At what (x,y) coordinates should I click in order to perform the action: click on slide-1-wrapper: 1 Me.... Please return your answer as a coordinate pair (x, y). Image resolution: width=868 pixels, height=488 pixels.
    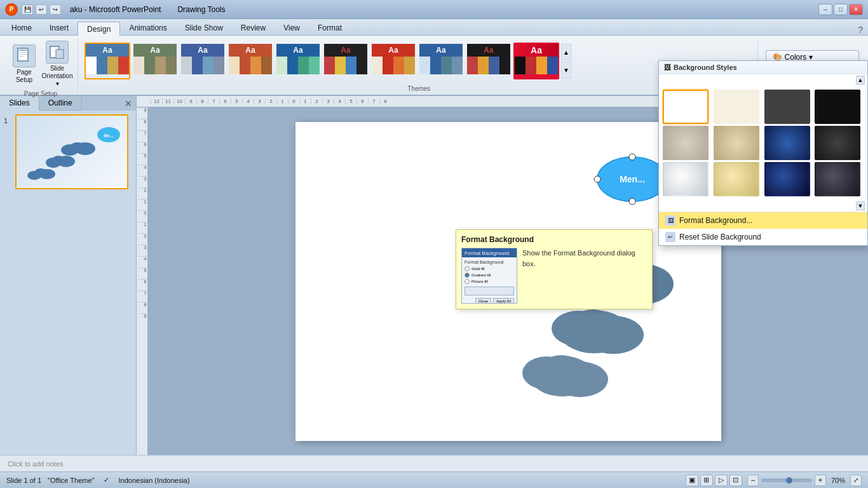
    Looking at the image, I should click on (68, 152).